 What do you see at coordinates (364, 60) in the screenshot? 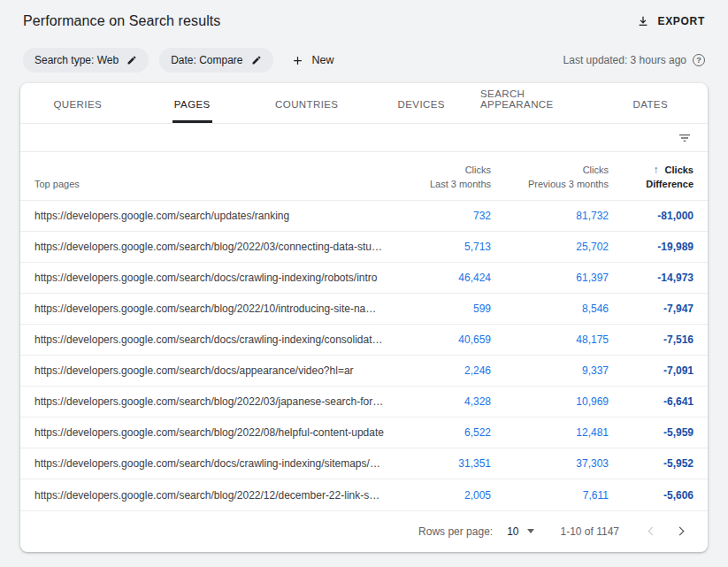
I see `filter-bar: Search type: Web Date: Compare New Last …` at bounding box center [364, 60].